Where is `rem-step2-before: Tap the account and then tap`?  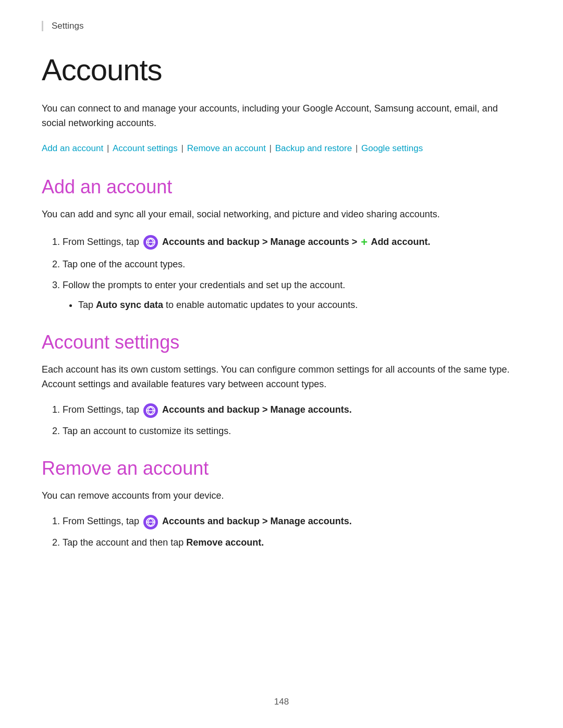 rem-step2-before: Tap the account and then tap is located at coordinates (124, 542).